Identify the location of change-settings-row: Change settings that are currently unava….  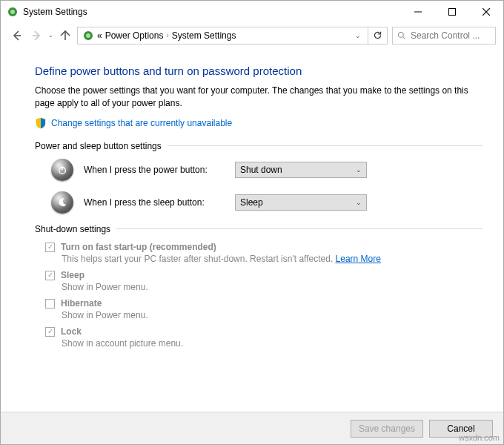
(259, 123).